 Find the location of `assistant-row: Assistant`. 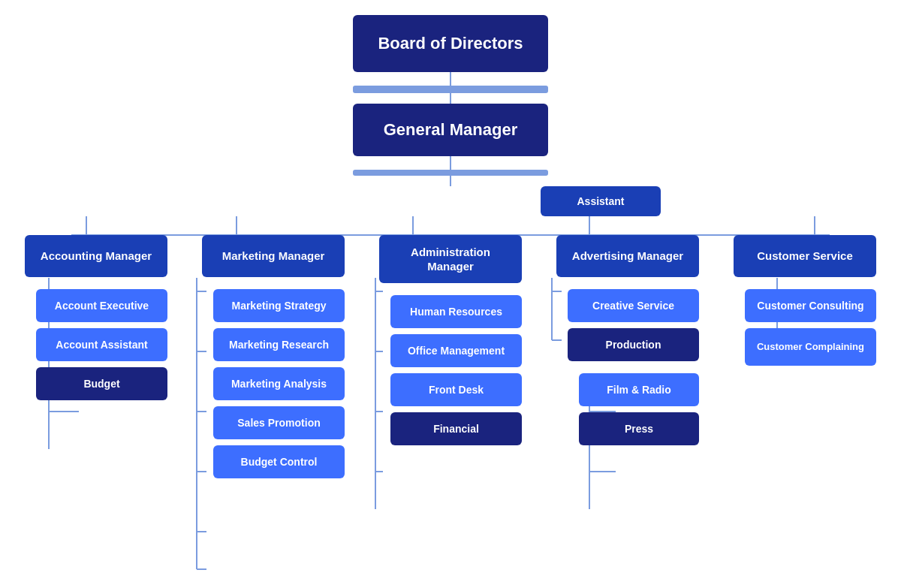

assistant-row: Assistant is located at coordinates (601, 201).